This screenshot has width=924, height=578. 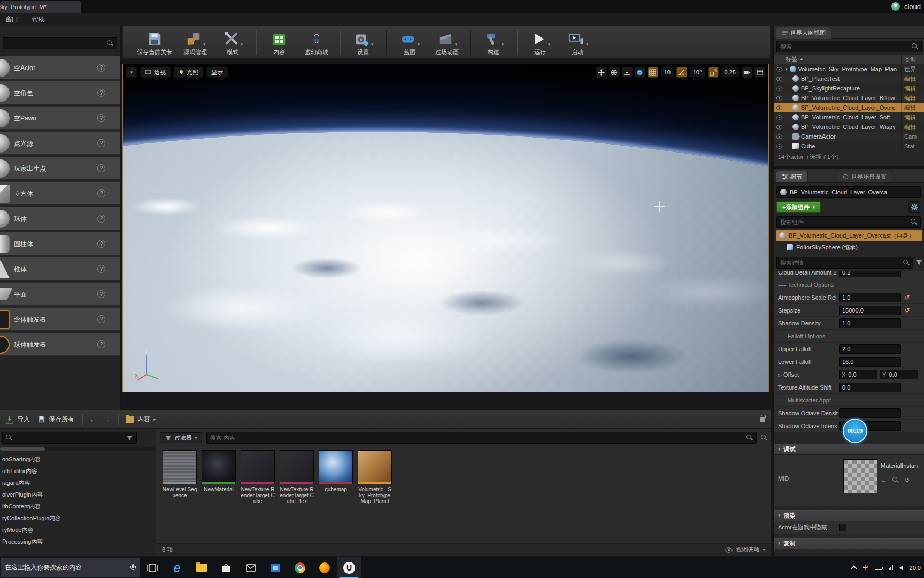 I want to click on property-value-input: 1.0, so click(x=870, y=323).